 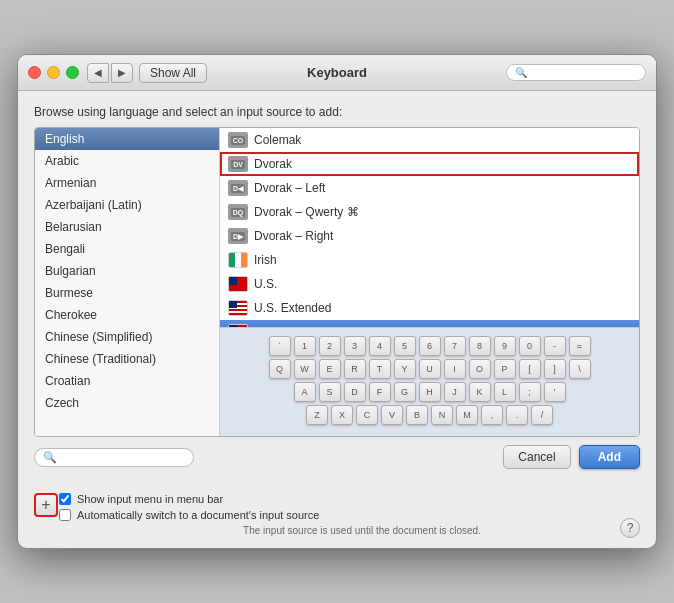 What do you see at coordinates (337, 455) in the screenshot?
I see `dialog-bottom-bar: 🔍 Cancel Add` at bounding box center [337, 455].